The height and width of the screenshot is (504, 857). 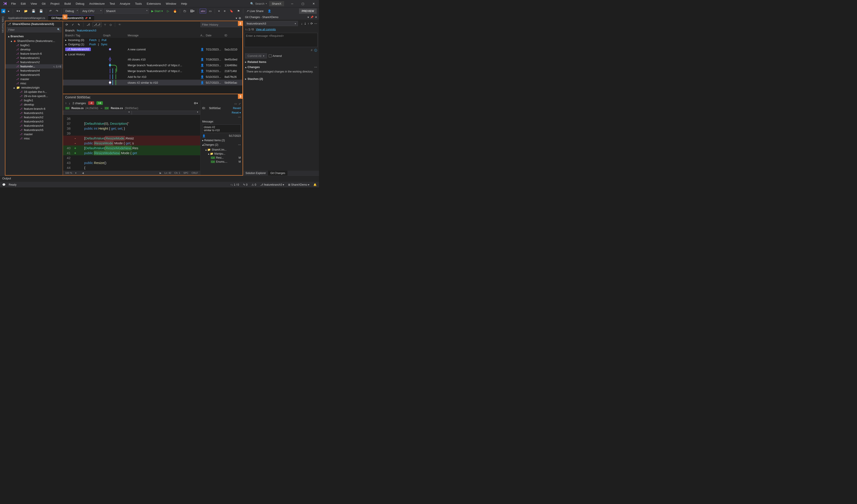 What do you see at coordinates (34, 50) in the screenshot?
I see `branch-item: ⎇develop` at bounding box center [34, 50].